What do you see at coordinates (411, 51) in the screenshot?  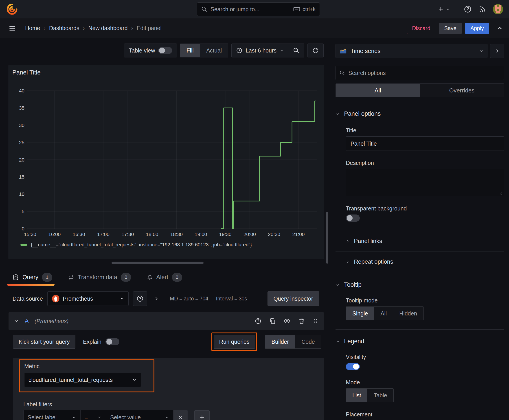 I see `visualization-picker: Time series` at bounding box center [411, 51].